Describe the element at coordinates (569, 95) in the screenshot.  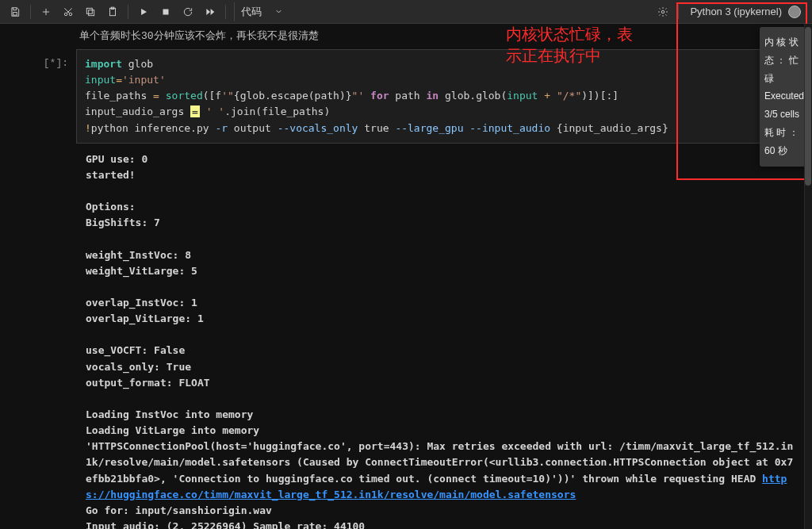
I see `string: "/*"` at that location.